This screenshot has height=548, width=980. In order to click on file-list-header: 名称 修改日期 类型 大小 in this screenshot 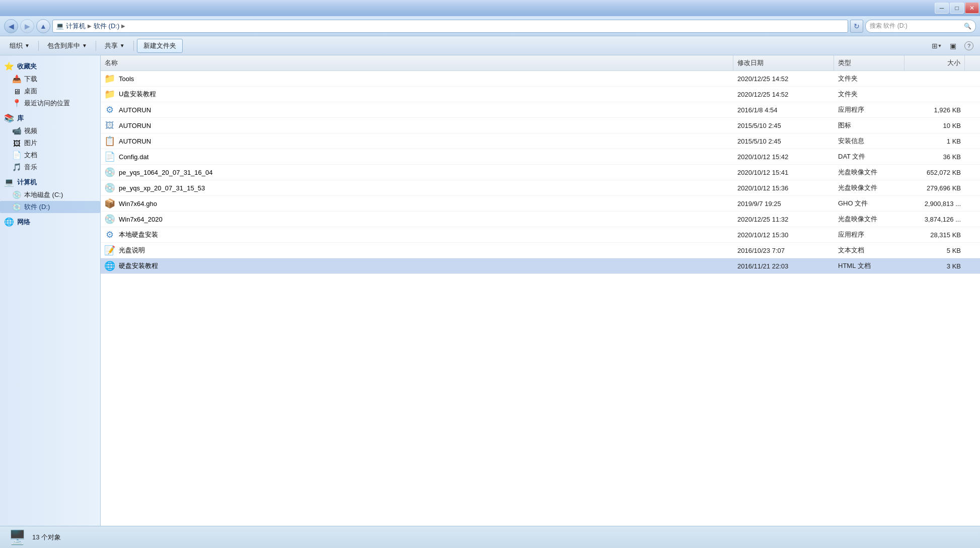, I will do `click(541, 63)`.